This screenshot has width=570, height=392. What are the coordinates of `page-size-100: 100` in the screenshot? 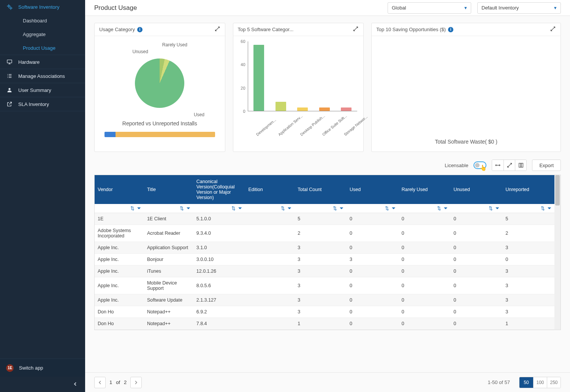 It's located at (540, 383).